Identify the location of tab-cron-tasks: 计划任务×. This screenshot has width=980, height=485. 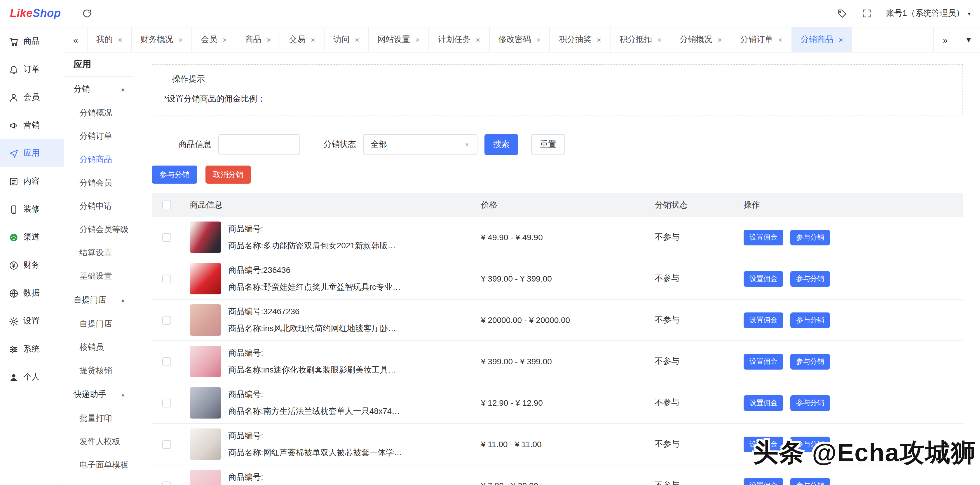
(459, 40).